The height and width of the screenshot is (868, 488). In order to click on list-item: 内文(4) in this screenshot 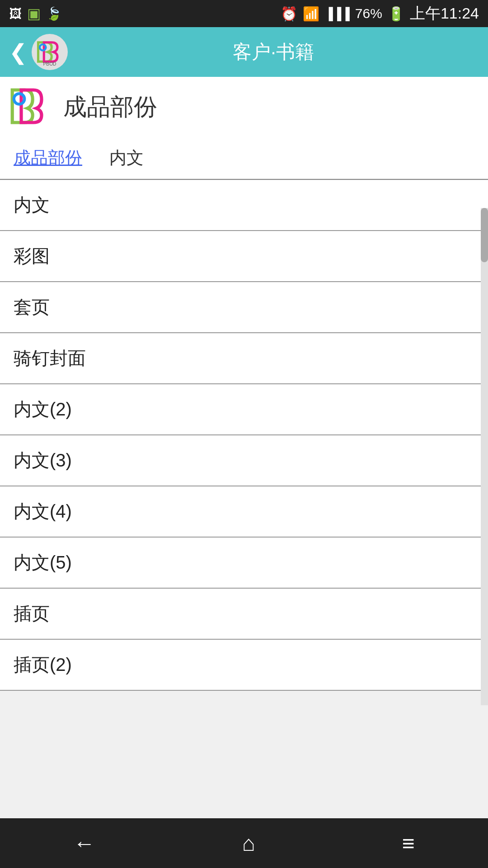, I will do `click(244, 512)`.